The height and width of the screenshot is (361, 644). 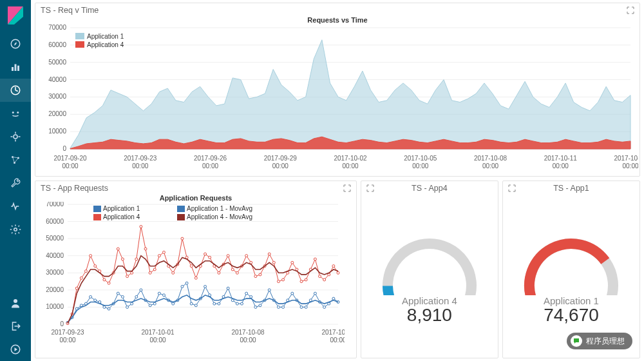 I want to click on svg-text: 2017-10-02, so click(x=350, y=159).